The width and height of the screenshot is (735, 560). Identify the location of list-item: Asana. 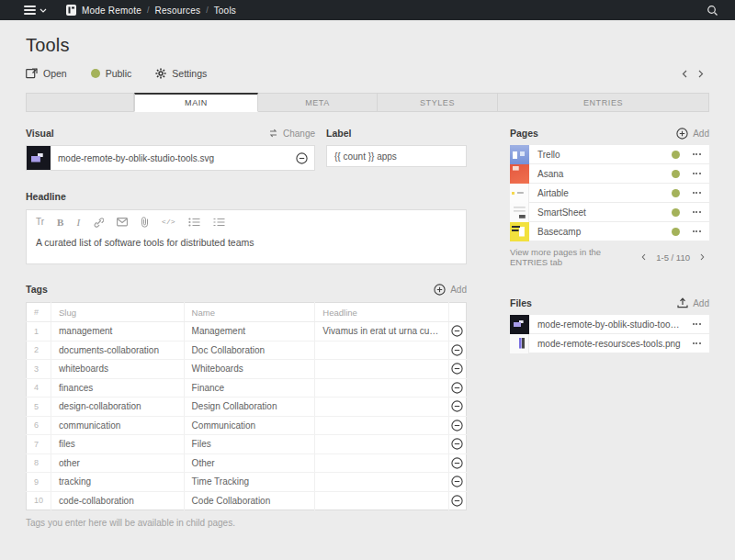
(610, 174).